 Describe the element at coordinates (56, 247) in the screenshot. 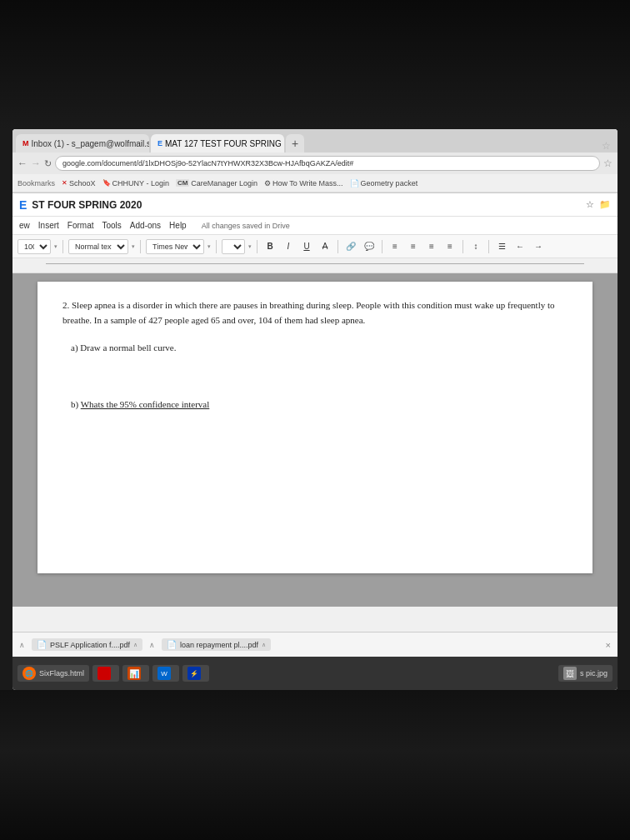

I see `zoom-arrow: ▾` at that location.